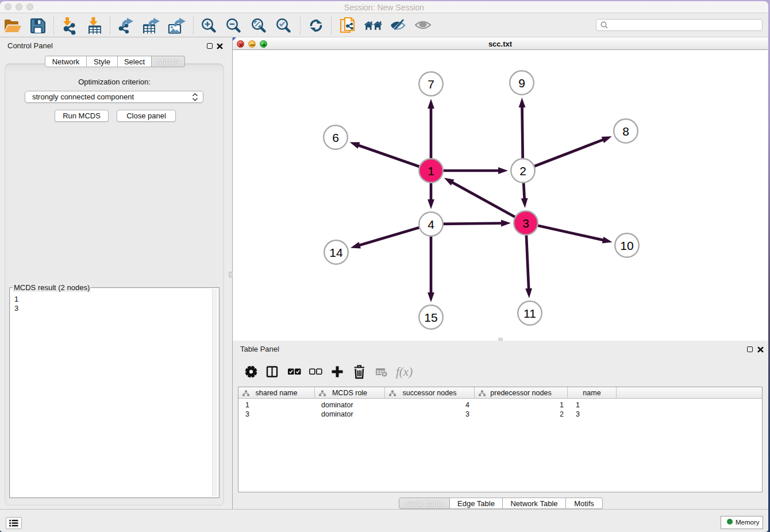  What do you see at coordinates (336, 253) in the screenshot?
I see `svg-text: 14` at bounding box center [336, 253].